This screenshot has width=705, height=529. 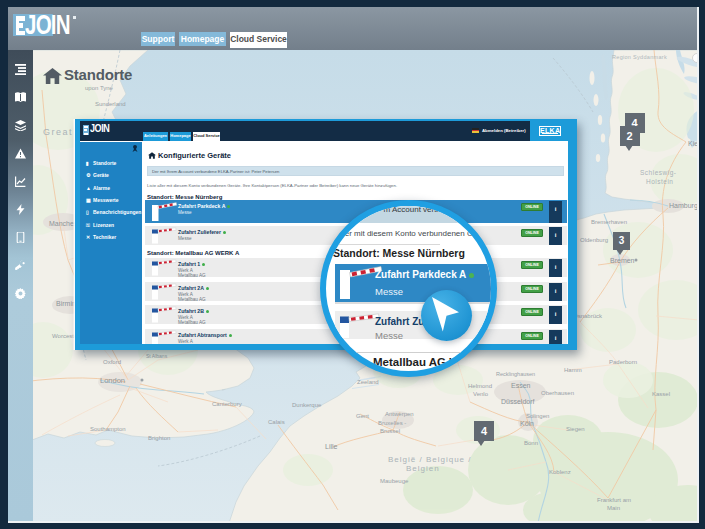 What do you see at coordinates (614, 508) in the screenshot?
I see `svg-text: Main` at bounding box center [614, 508].